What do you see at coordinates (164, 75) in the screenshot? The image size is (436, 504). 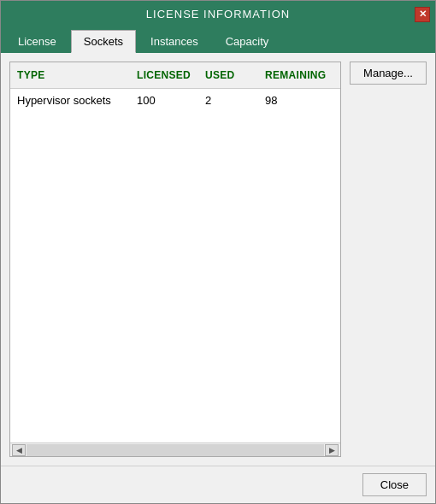 I see `column-header-licensed: LICENSED` at bounding box center [164, 75].